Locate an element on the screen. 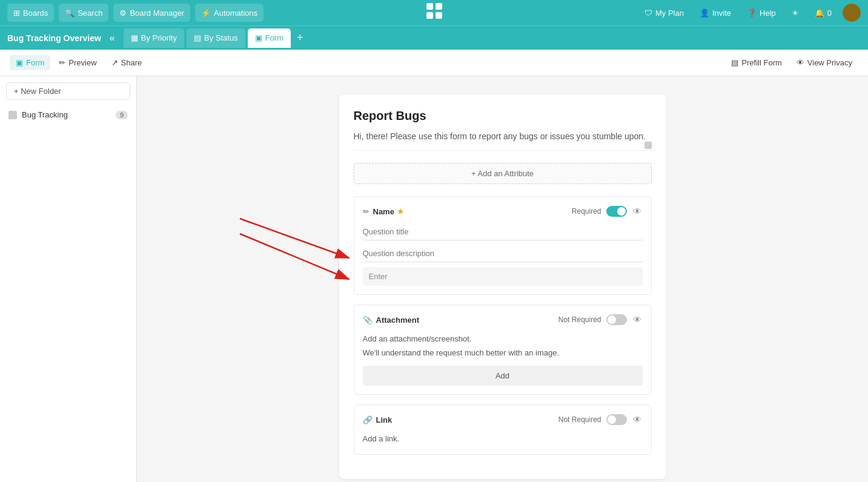 The image size is (868, 482). add-tab-button: + is located at coordinates (300, 38).